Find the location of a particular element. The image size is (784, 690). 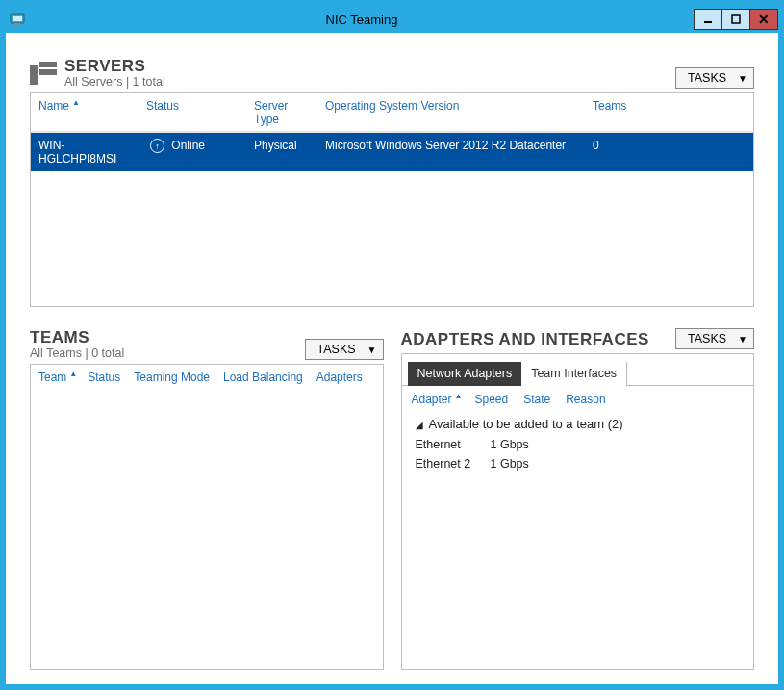

teams-grid-header: Team▲ Status Teaming Mode Load Balancing… is located at coordinates (207, 377).